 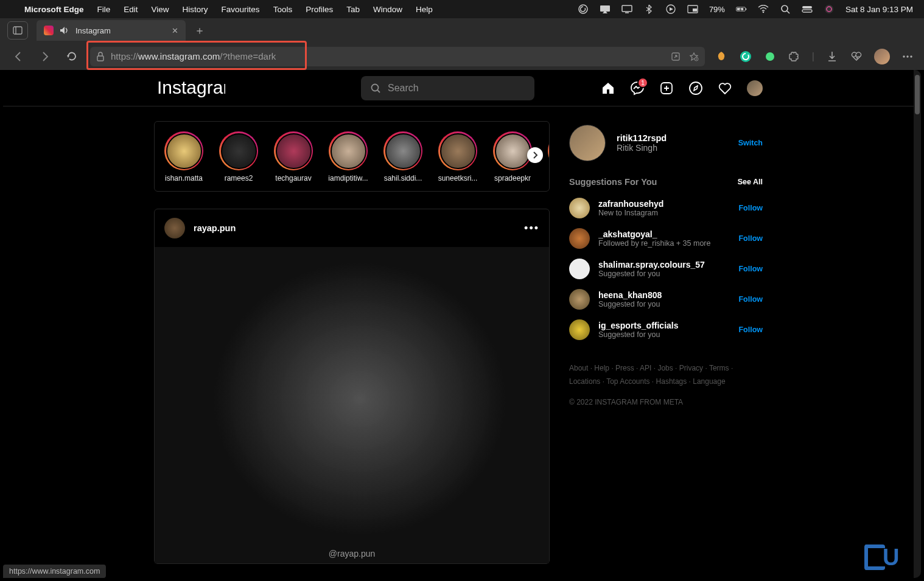 I want to click on health-icon, so click(x=856, y=57).